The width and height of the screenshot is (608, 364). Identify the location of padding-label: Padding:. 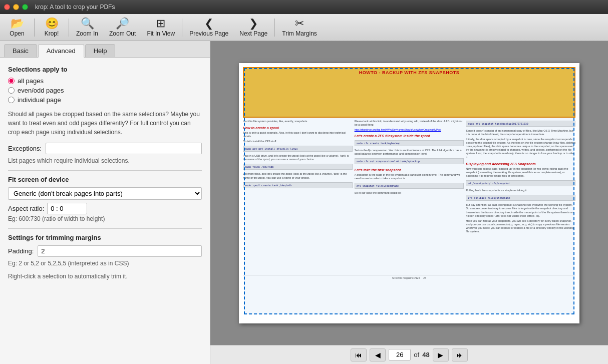
(21, 251).